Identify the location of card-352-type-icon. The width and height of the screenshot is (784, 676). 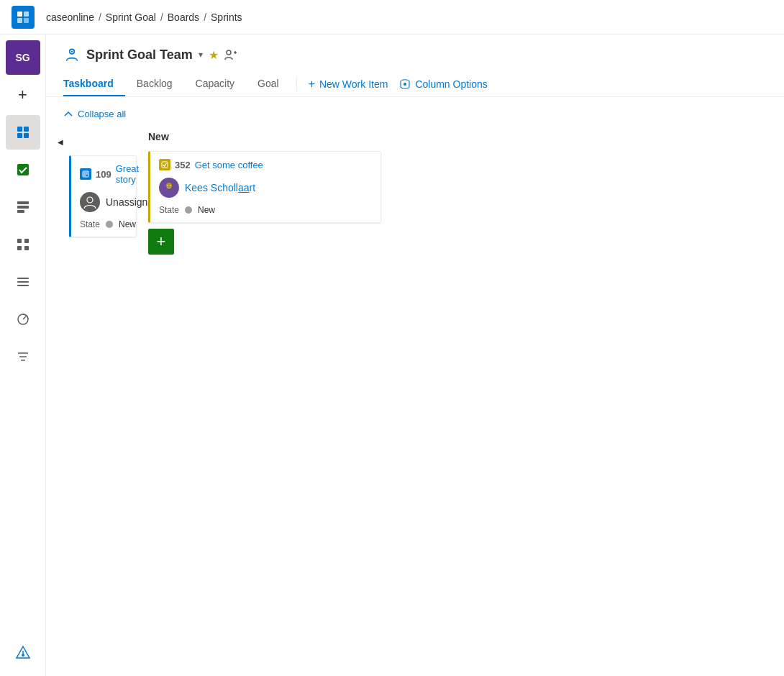
(165, 165).